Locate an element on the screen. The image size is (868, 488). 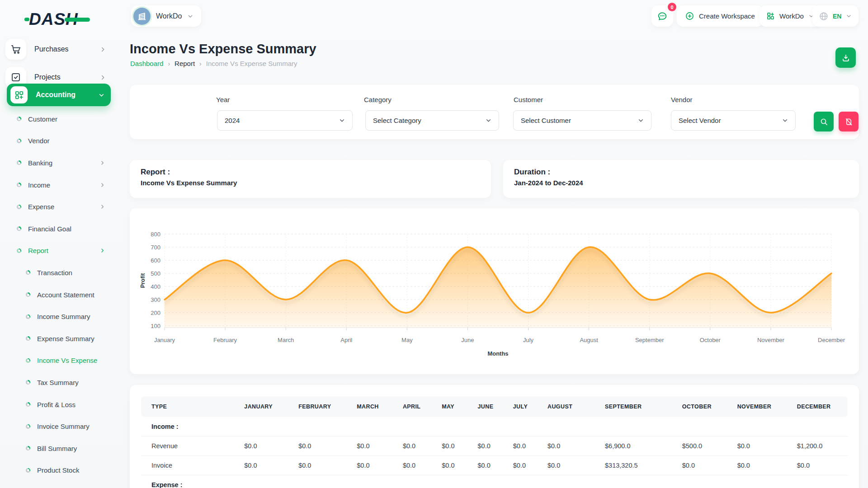
sidebar-item-bill-summary: Bill Summary is located at coordinates (59, 448).